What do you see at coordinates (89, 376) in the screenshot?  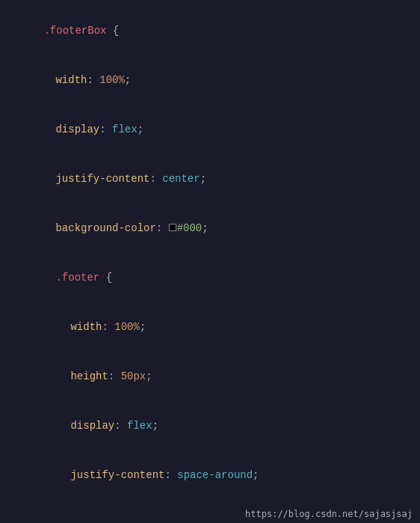 I see `token: height` at bounding box center [89, 376].